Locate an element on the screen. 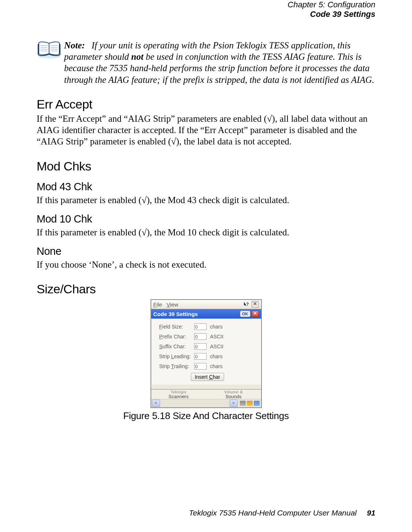 This screenshot has height=532, width=412. heading-none: None is located at coordinates (206, 252).